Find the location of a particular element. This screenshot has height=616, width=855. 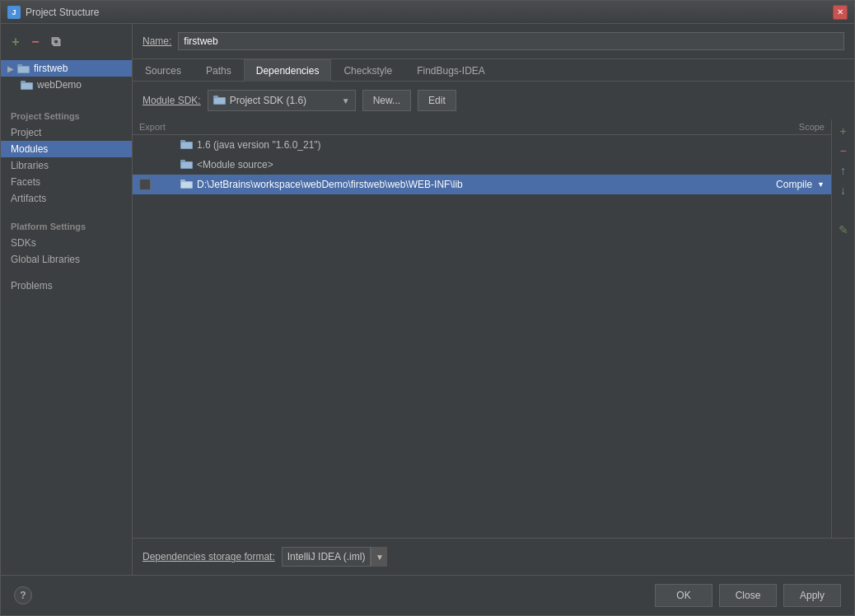

edit-sdk-button: Edit is located at coordinates (437, 100).